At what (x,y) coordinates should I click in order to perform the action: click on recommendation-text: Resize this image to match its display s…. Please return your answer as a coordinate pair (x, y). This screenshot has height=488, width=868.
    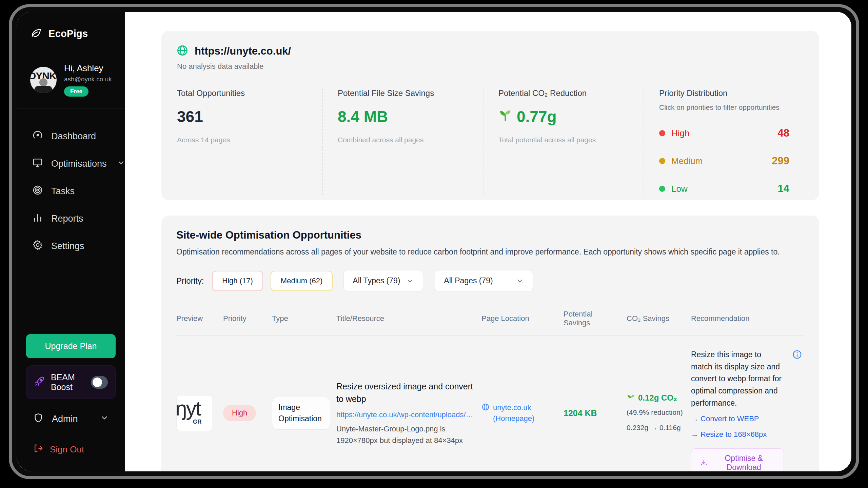
    Looking at the image, I should click on (737, 379).